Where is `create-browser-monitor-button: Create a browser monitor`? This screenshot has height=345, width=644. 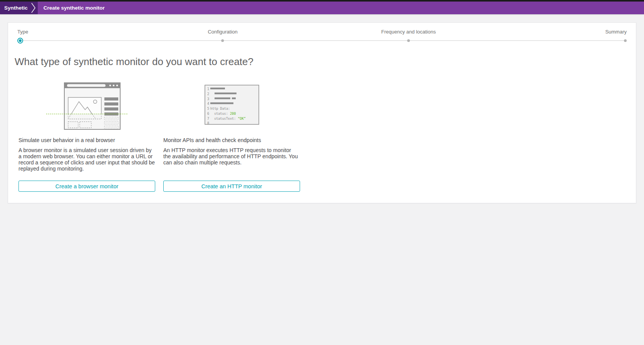 create-browser-monitor-button: Create a browser monitor is located at coordinates (87, 186).